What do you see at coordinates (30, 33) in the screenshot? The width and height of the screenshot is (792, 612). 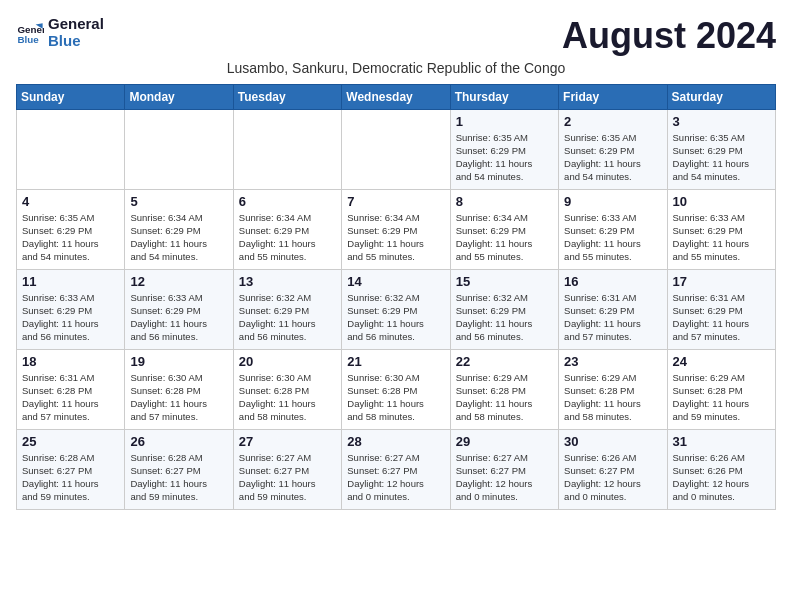 I see `logo-icon: General Blue` at bounding box center [30, 33].